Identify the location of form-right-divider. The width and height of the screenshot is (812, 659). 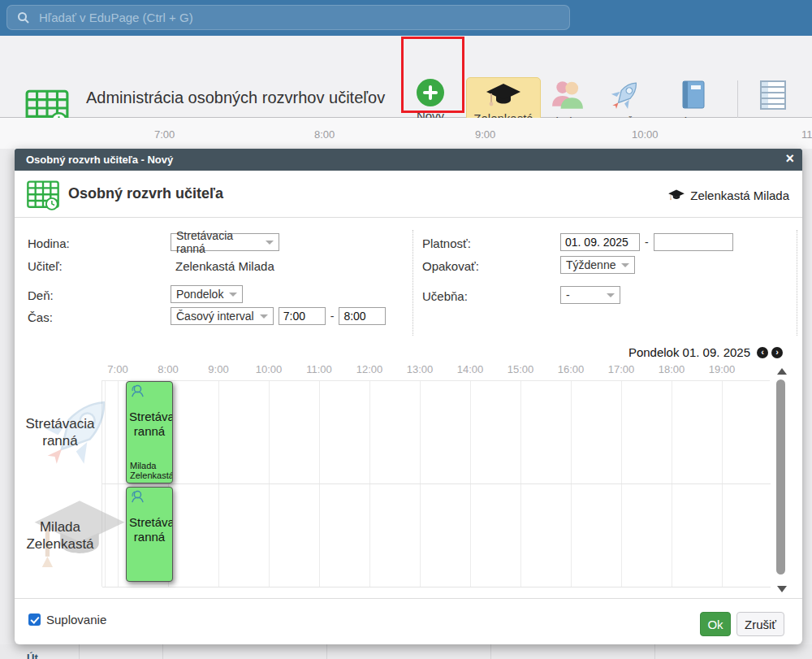
(797, 283).